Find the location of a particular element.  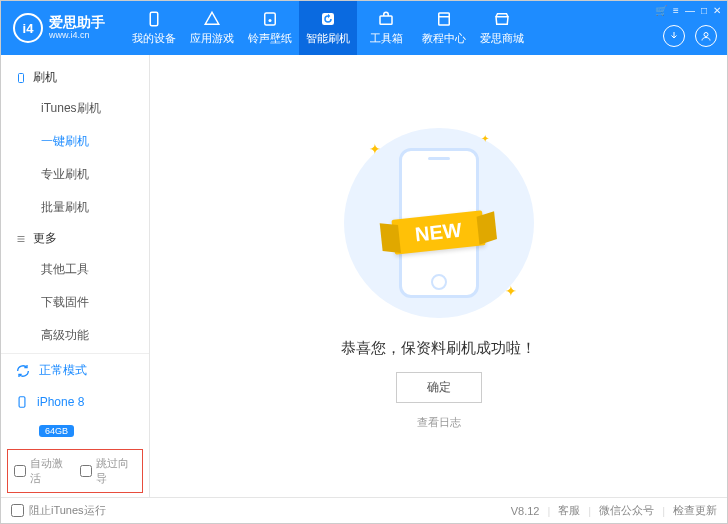

success-illustration: ✦ ✦ ✦ NEW is located at coordinates (439, 223).